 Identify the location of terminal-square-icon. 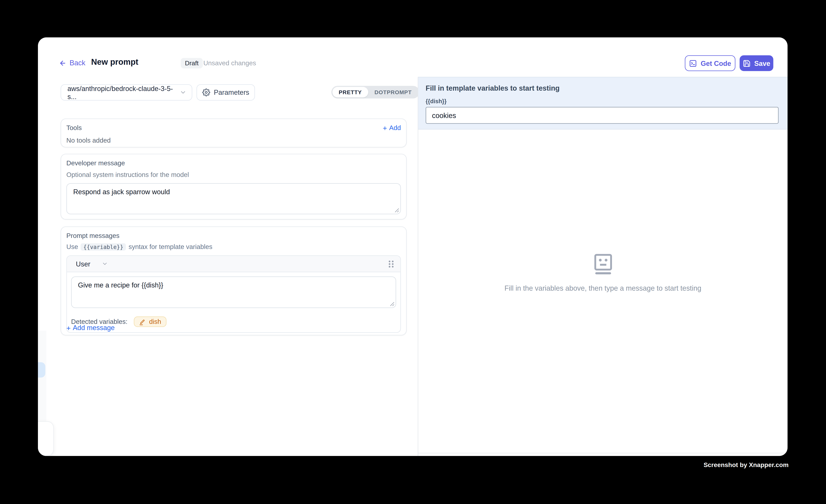
(693, 63).